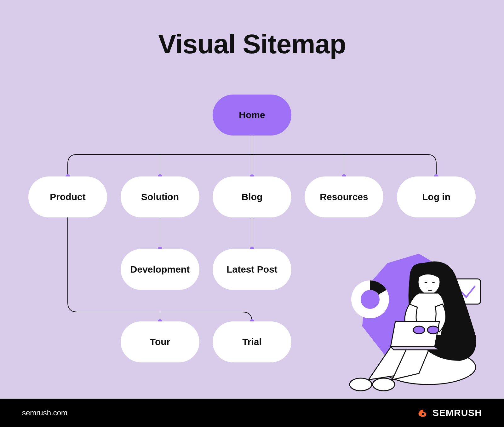 The image size is (504, 427). What do you see at coordinates (252, 197) in the screenshot?
I see `node-label: Blog` at bounding box center [252, 197].